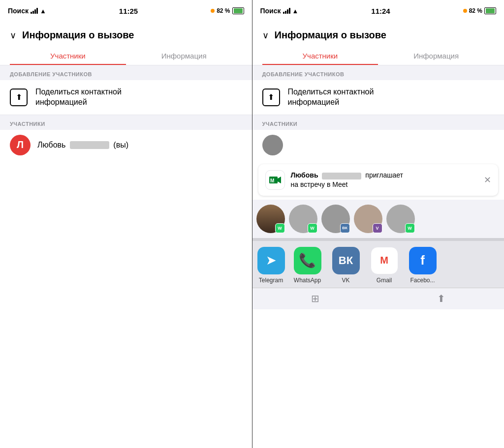 Image resolution: width=504 pixels, height=448 pixels. What do you see at coordinates (380, 11) in the screenshot?
I see `right-clock: 11:24` at bounding box center [380, 11].